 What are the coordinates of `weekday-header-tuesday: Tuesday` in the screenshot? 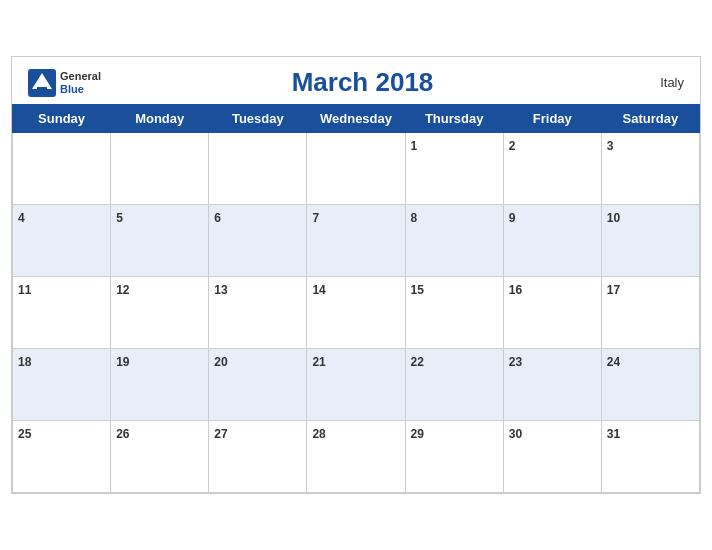 It's located at (258, 119).